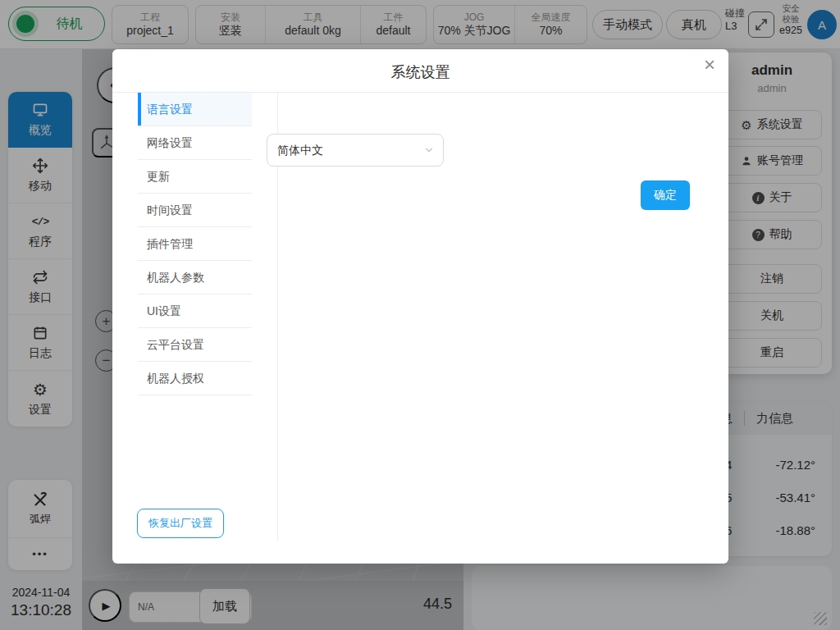 This screenshot has width=840, height=630. Describe the element at coordinates (195, 244) in the screenshot. I see `nav-item-plugins: 插件管理` at that location.